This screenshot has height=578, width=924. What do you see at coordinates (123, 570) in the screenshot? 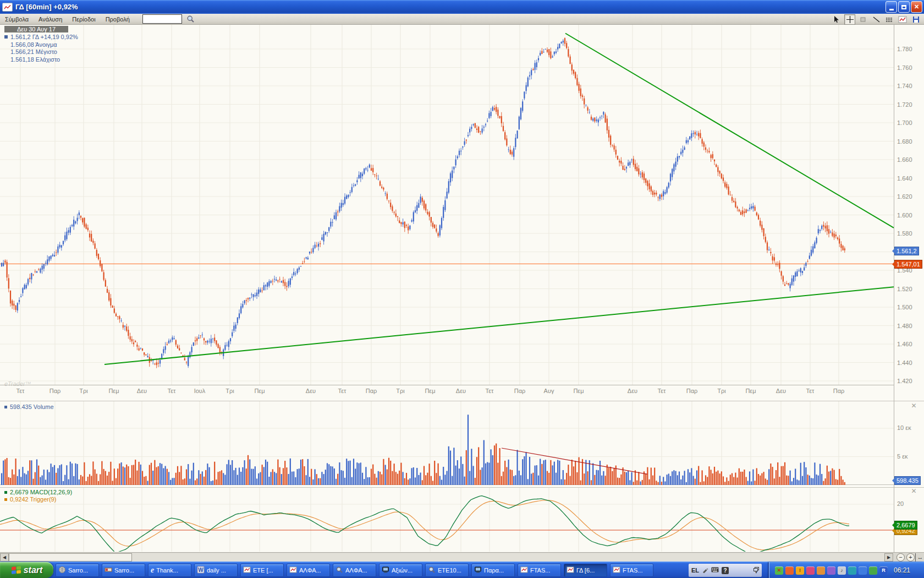
I see `taskbar-task-1: Sarro...` at bounding box center [123, 570].